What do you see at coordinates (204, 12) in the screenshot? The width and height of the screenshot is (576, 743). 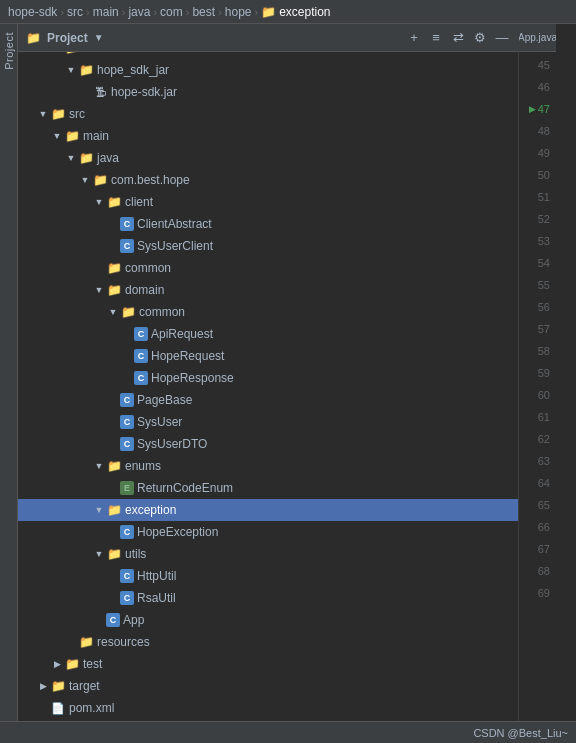 I see `breadcrumb-best: best` at bounding box center [204, 12].